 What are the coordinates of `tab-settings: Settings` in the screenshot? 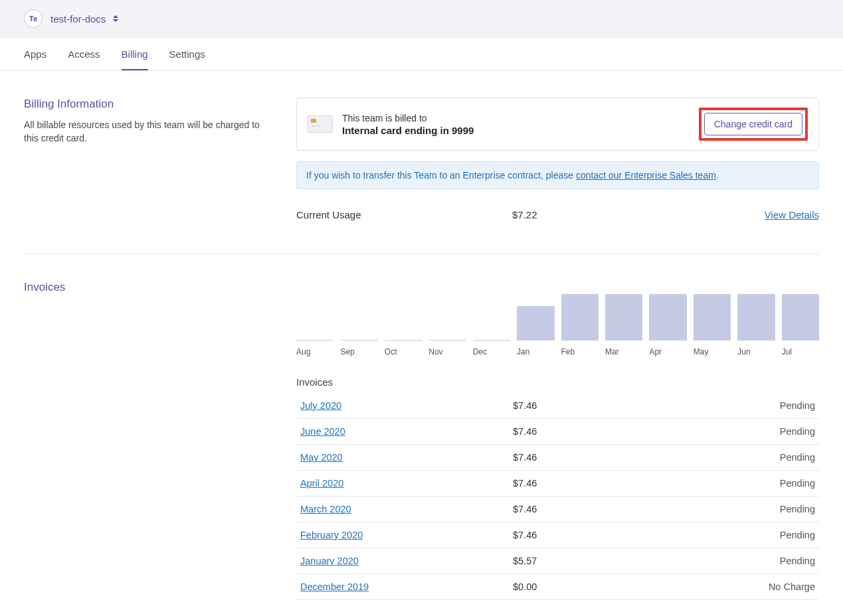 It's located at (187, 54).